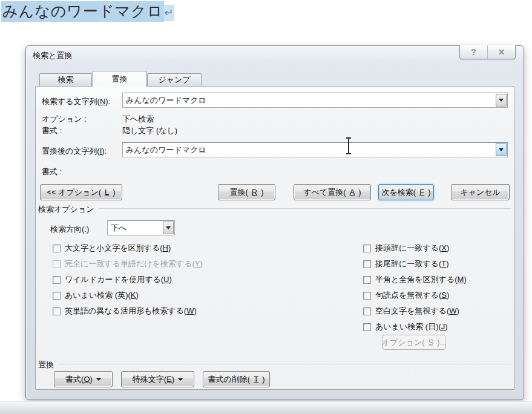 This screenshot has height=414, width=532. I want to click on tab-goto-label: ジャンプ, so click(174, 80).